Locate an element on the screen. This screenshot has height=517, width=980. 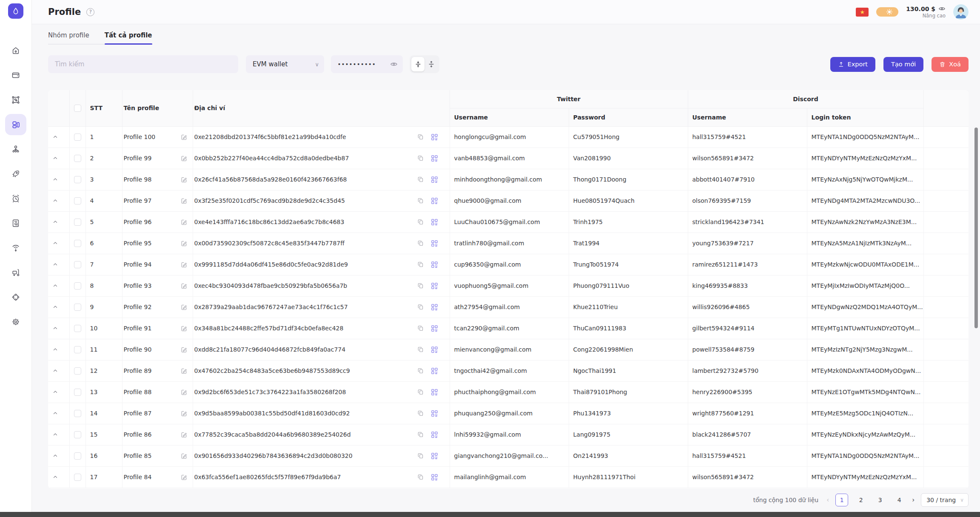
page-button: 4 is located at coordinates (899, 500).